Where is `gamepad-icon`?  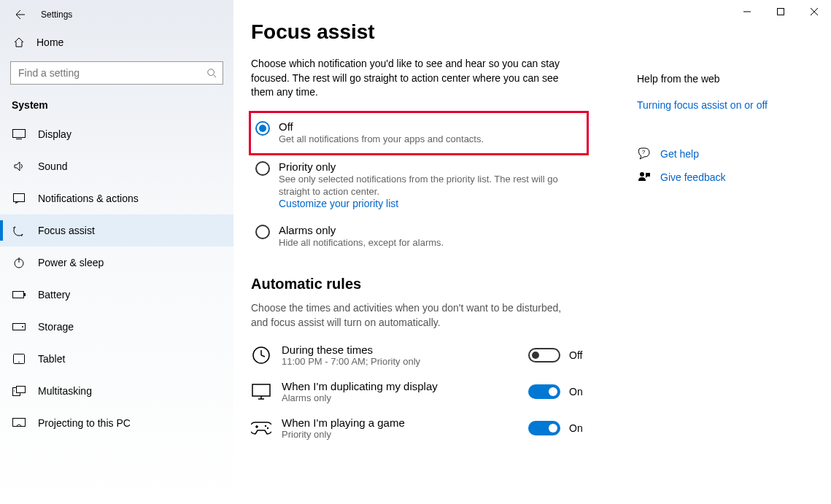
gamepad-icon is located at coordinates (261, 428).